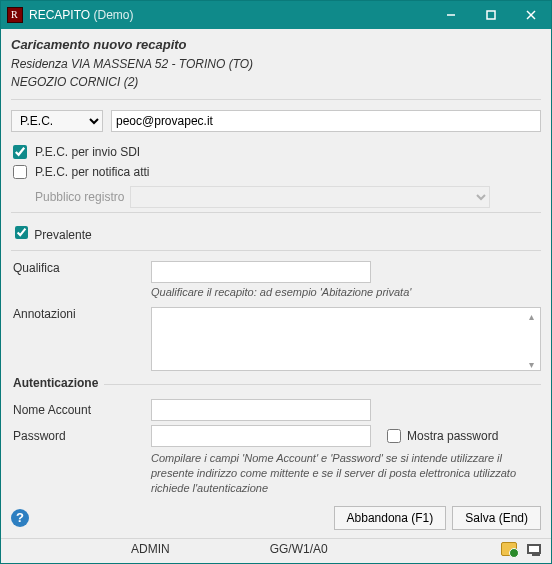  Describe the element at coordinates (299, 549) in the screenshot. I see `status-code: GG/W1/A0` at that location.